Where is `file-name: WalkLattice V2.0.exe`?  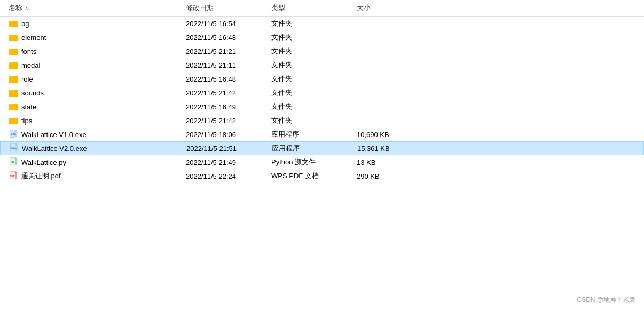
file-name: WalkLattice V2.0.exe is located at coordinates (54, 148).